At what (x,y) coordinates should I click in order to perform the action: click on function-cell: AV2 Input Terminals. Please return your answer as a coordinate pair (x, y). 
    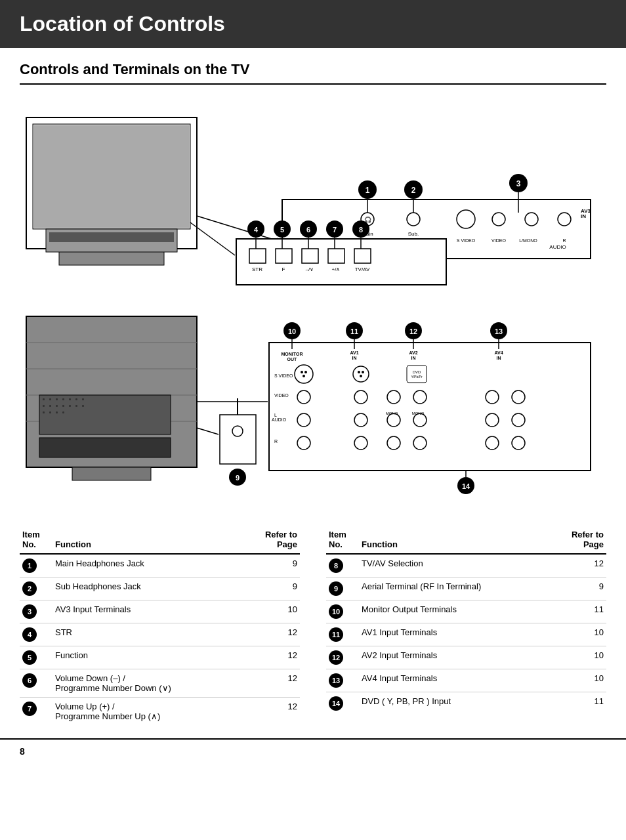
    Looking at the image, I should click on (463, 658).